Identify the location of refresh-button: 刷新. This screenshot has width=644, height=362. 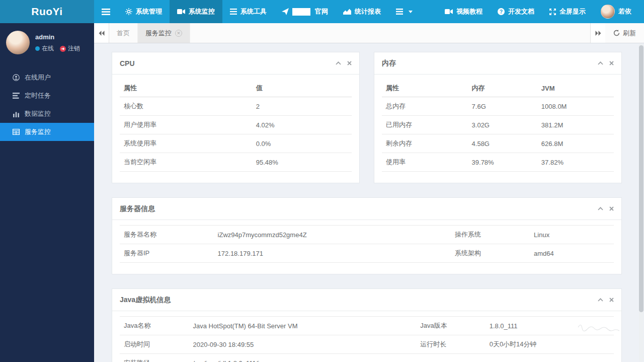
(625, 33).